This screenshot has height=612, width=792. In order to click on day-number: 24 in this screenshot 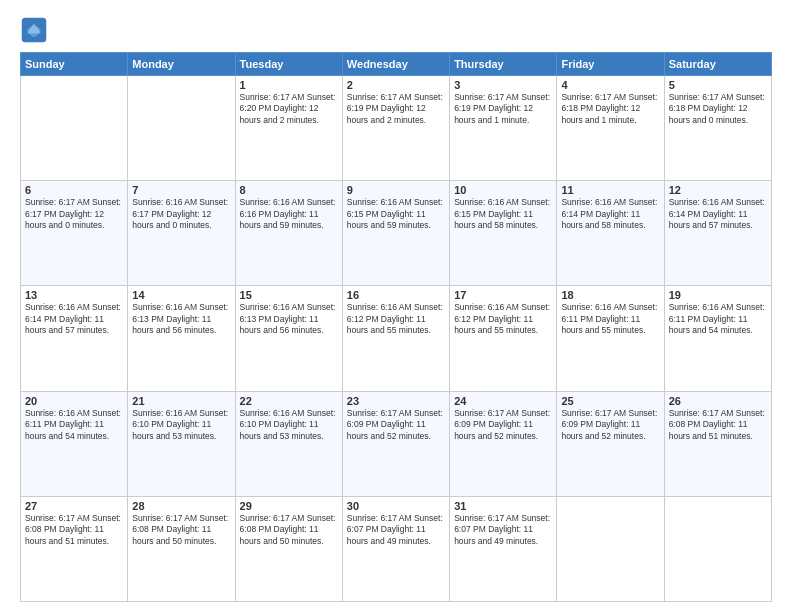, I will do `click(503, 401)`.